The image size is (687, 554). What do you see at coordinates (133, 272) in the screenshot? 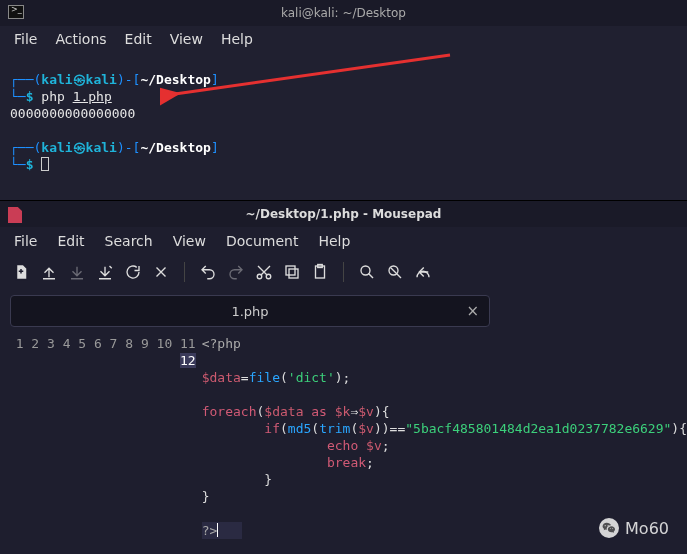
I see `reload-button` at bounding box center [133, 272].